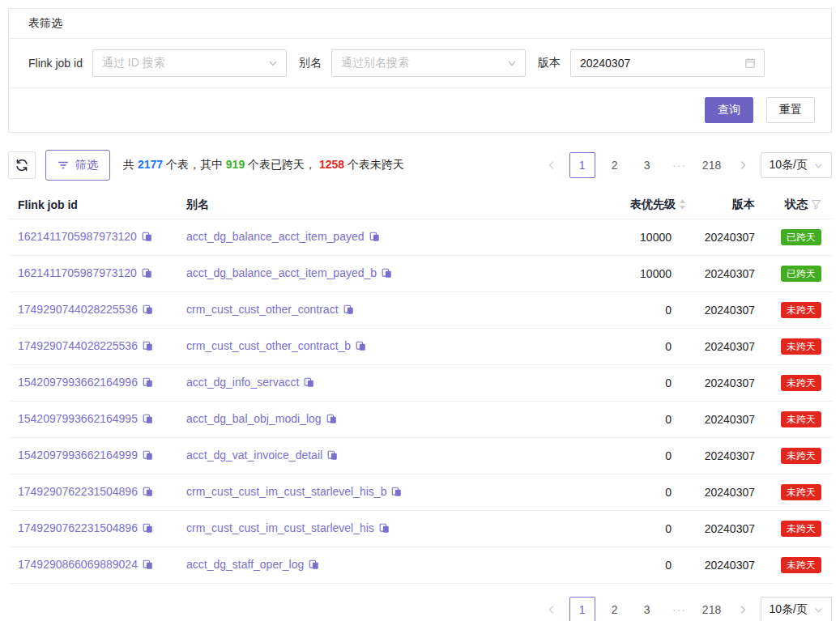  What do you see at coordinates (92, 529) in the screenshot?
I see `job-id-cell: 1749290762231504896` at bounding box center [92, 529].